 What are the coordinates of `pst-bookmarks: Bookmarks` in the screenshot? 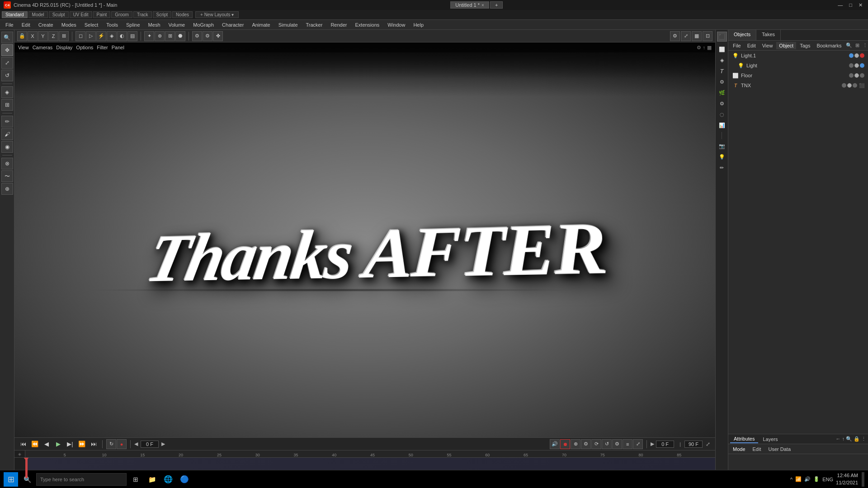 It's located at (829, 46).